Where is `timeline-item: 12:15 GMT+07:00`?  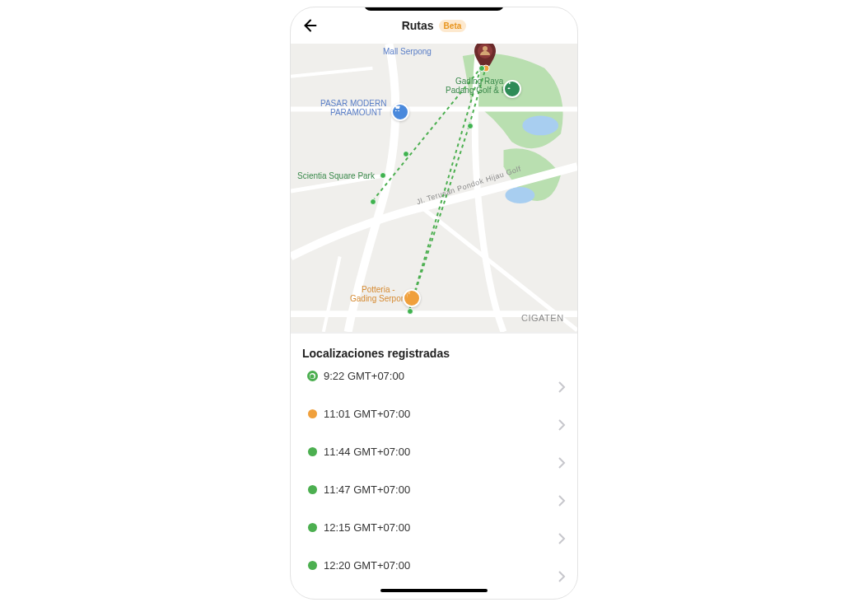
timeline-item: 12:15 GMT+07:00 is located at coordinates (434, 539).